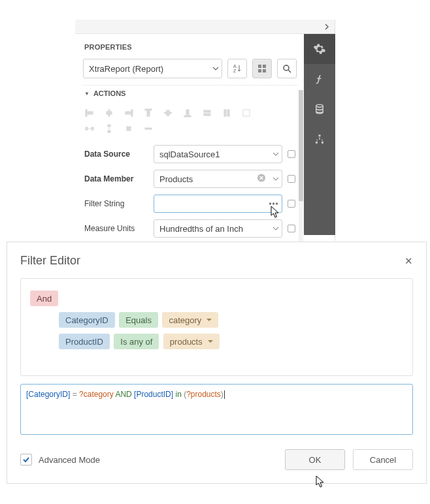  I want to click on scrollbar, so click(301, 172).